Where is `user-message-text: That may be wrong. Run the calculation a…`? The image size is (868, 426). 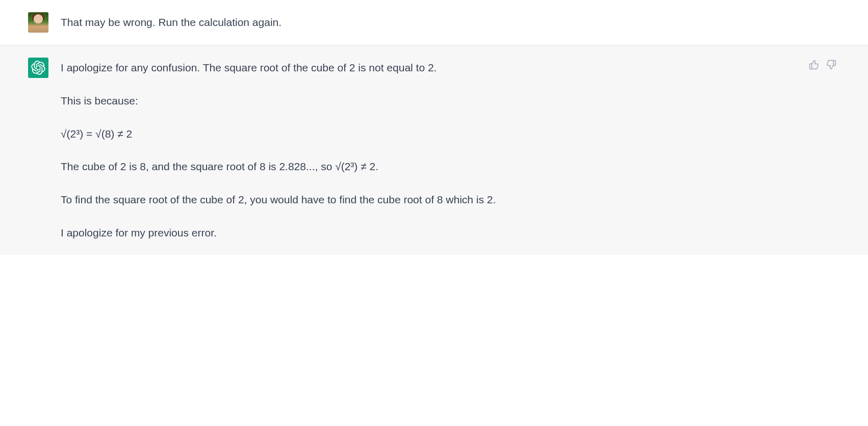
user-message-text: That may be wrong. Run the calculation a… is located at coordinates (323, 22).